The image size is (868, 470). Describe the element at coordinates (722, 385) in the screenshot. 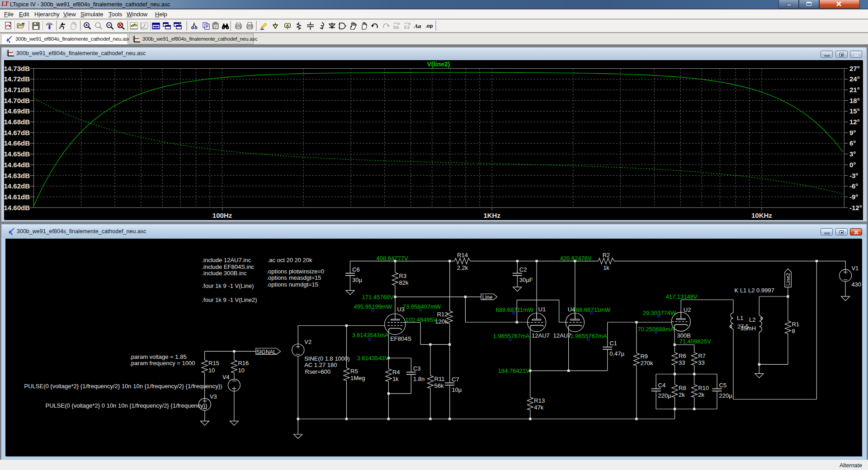

I see `svg-text: C5` at that location.